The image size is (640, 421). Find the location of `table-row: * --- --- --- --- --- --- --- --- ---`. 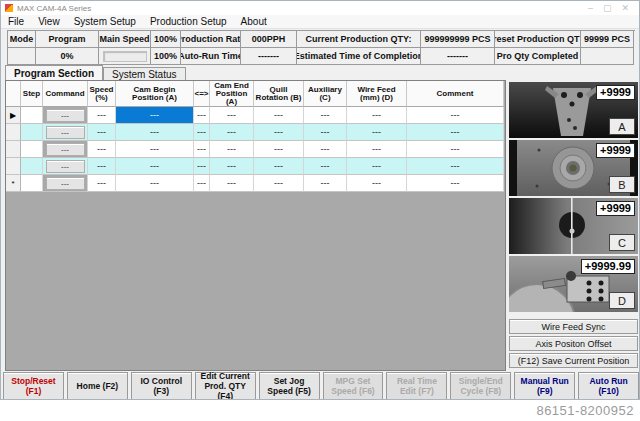

table-row: * --- --- --- --- --- --- --- --- --- is located at coordinates (256, 184).